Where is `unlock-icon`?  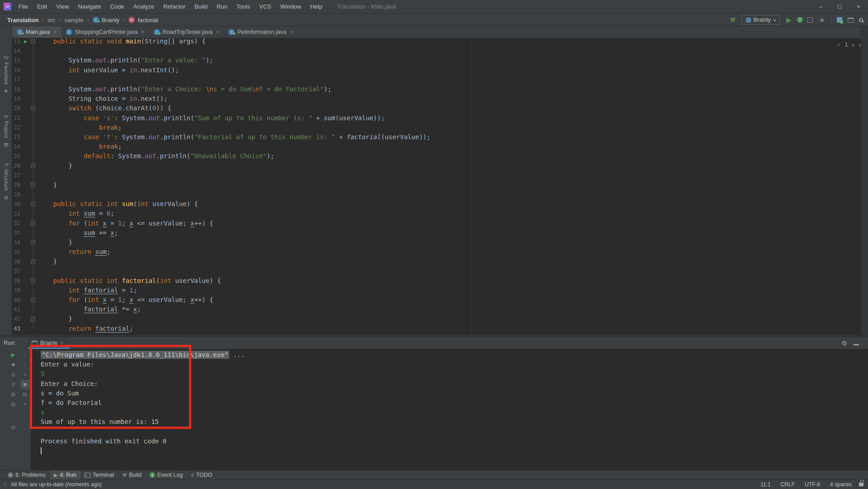 unlock-icon is located at coordinates (861, 484).